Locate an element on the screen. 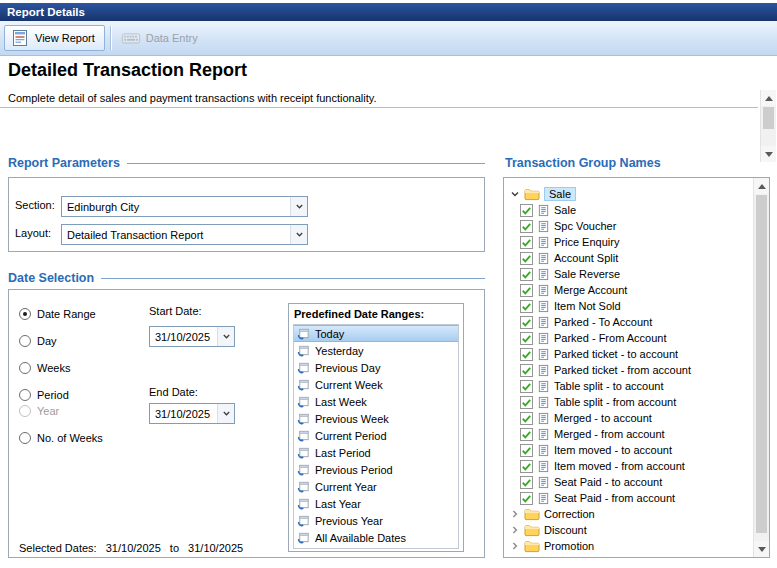  tree-folder-correction: Correction is located at coordinates (632, 514).